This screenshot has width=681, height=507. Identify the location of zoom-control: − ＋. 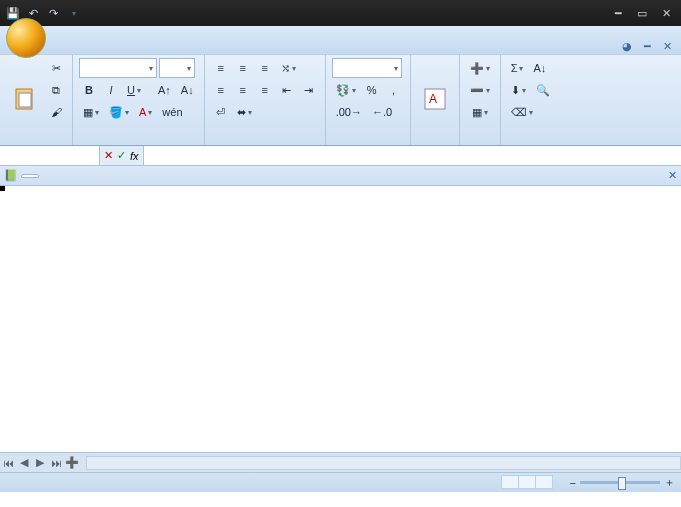
(620, 482).